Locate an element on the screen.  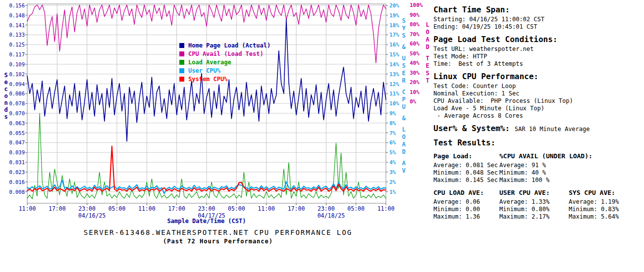
legend-label: Load Average is located at coordinates (210, 62).